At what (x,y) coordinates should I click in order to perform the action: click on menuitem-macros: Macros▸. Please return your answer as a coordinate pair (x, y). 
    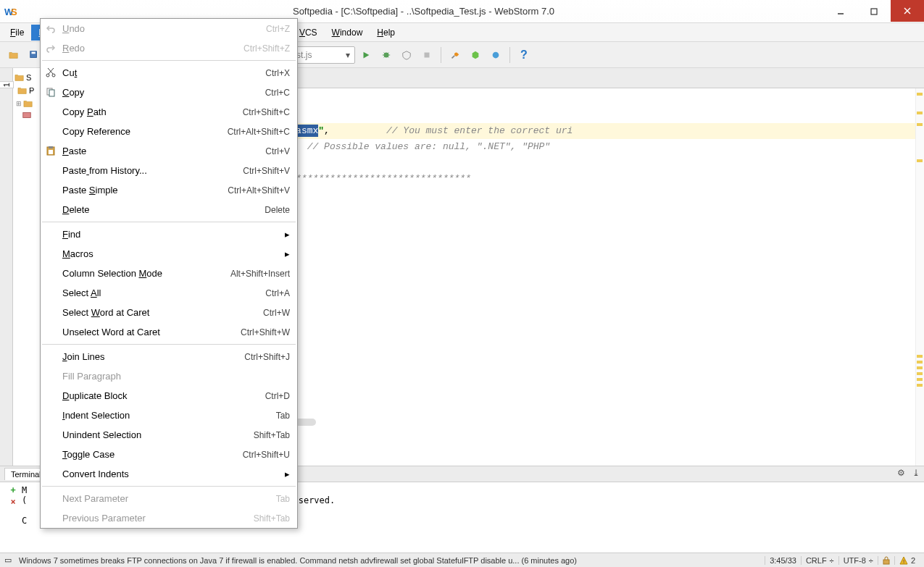
    Looking at the image, I should click on (169, 253).